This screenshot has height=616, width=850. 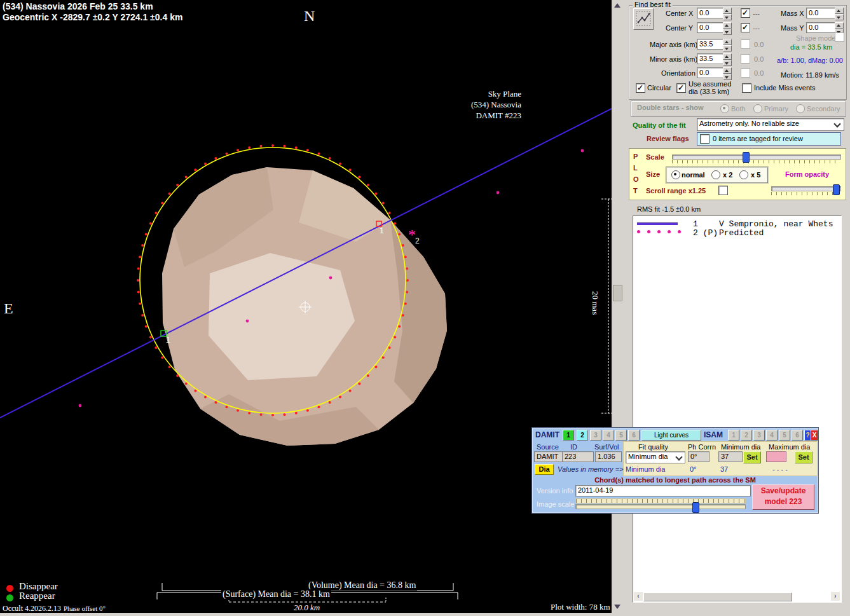 I want to click on isam-model-4-button: 4, so click(x=772, y=435).